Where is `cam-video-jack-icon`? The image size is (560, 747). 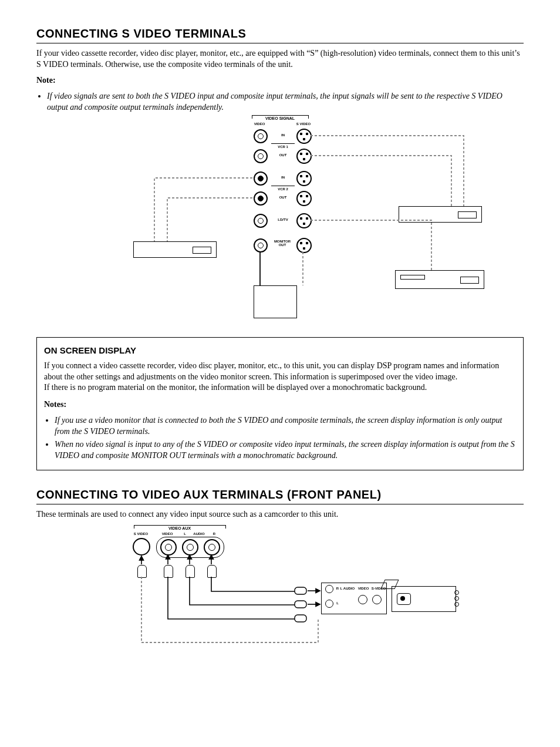
cam-video-jack-icon is located at coordinates (363, 600).